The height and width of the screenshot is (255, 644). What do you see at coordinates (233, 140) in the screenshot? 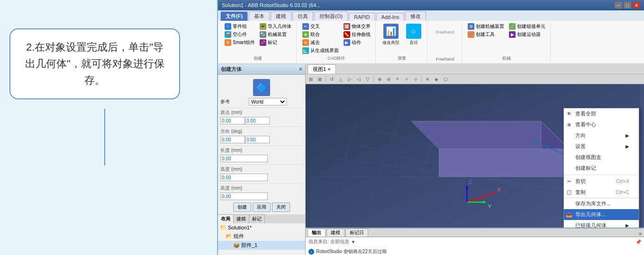
I see `direction-x-input` at bounding box center [233, 140].